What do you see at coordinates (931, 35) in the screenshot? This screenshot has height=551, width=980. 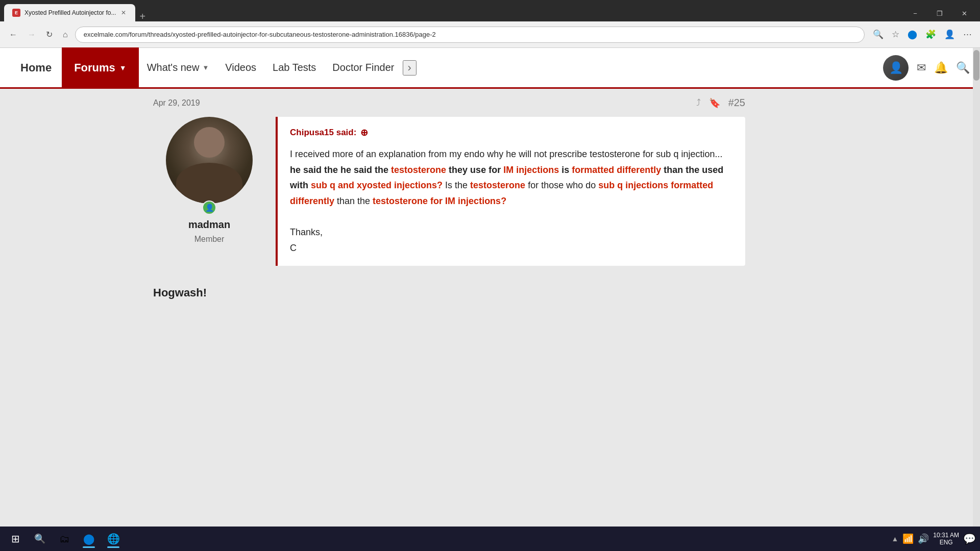 I see `extensions-icon: 🧩` at bounding box center [931, 35].